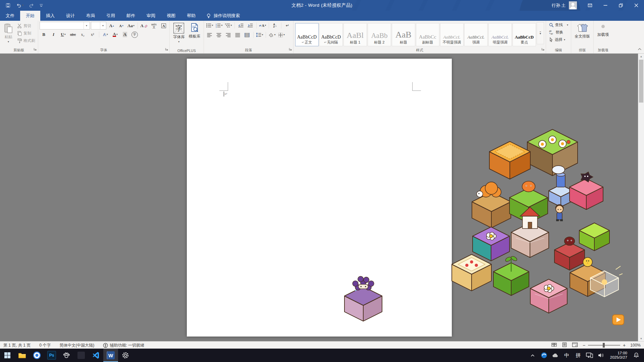 Image resolution: width=644 pixels, height=362 pixels. I want to click on template-library-button: 模板库, so click(195, 35).